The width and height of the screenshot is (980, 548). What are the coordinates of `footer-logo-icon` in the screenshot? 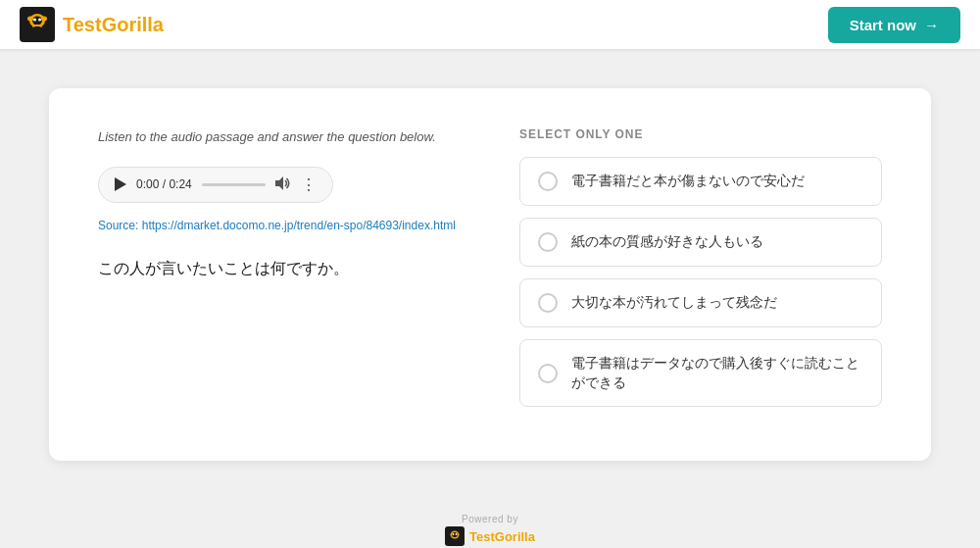 It's located at (455, 536).